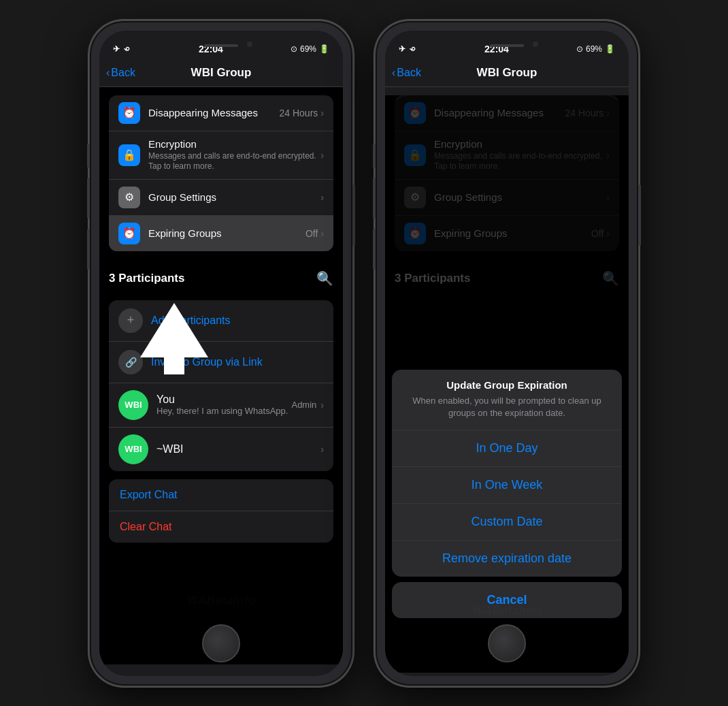  Describe the element at coordinates (221, 197) in the screenshot. I see `group-settings-row: ⚙ Group Settings ›` at that location.